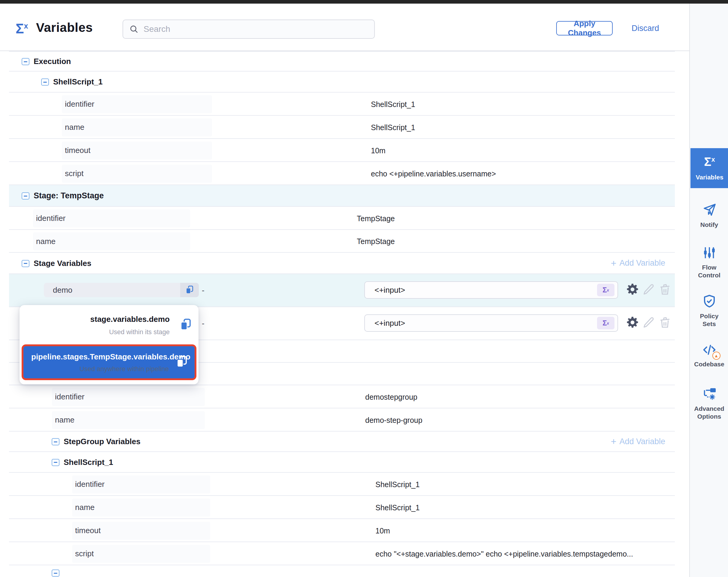 This screenshot has height=577, width=728. What do you see at coordinates (128, 397) in the screenshot?
I see `field-label-cell: identifier` at bounding box center [128, 397].